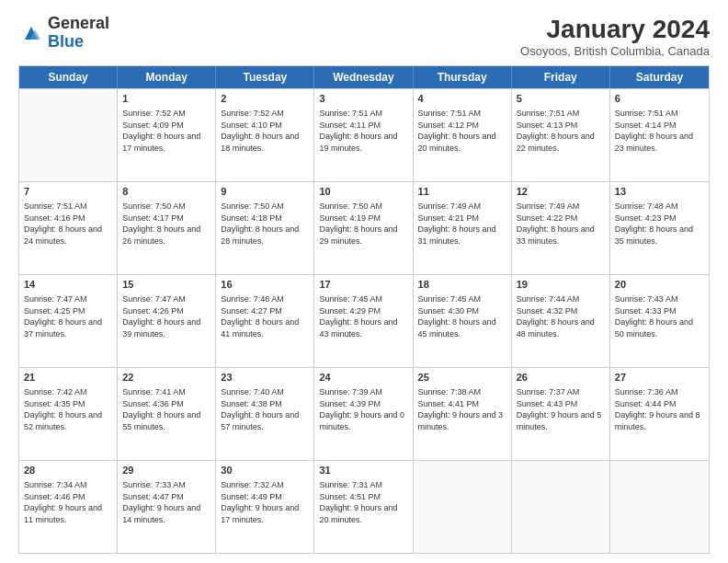  I want to click on logo-general: General, so click(79, 23).